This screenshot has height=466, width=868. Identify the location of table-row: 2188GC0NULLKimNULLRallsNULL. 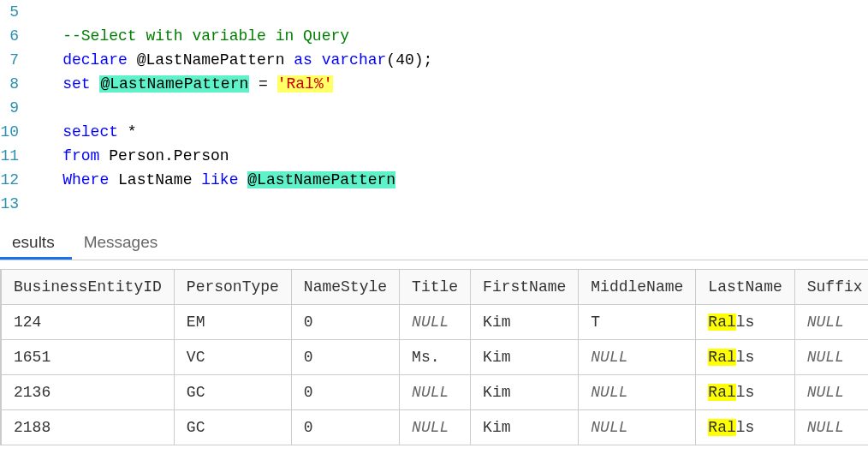
(435, 428).